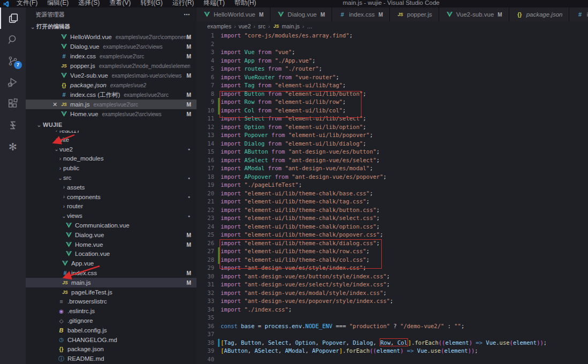 This screenshot has height=364, width=588. What do you see at coordinates (111, 140) in the screenshot?
I see `tree-folder-item: ›vite` at bounding box center [111, 140].